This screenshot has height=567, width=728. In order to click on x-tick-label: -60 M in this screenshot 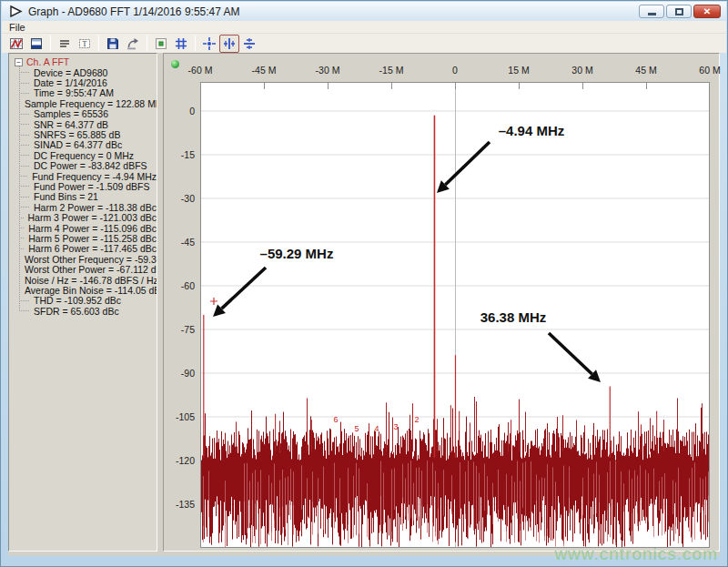, I will do `click(200, 70)`.